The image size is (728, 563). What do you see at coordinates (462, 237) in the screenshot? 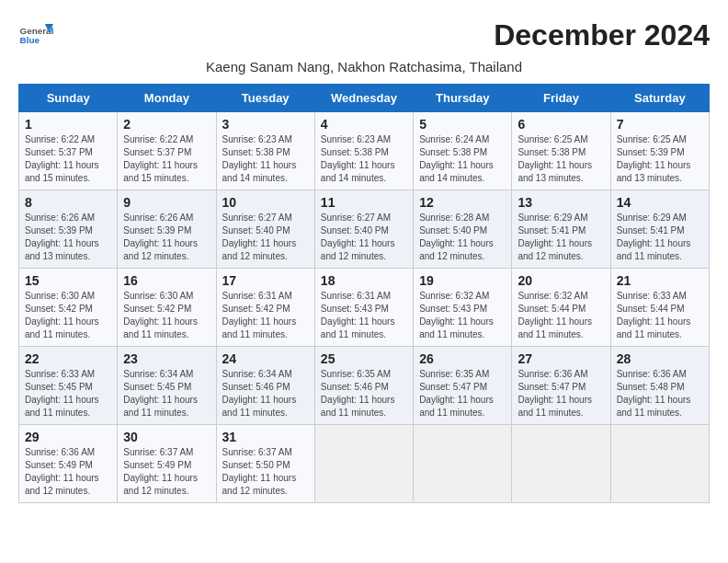
I see `day-detail: Sunrise: 6:28 AM Sunset: 5:40 PM Dayligh…` at bounding box center [462, 237].